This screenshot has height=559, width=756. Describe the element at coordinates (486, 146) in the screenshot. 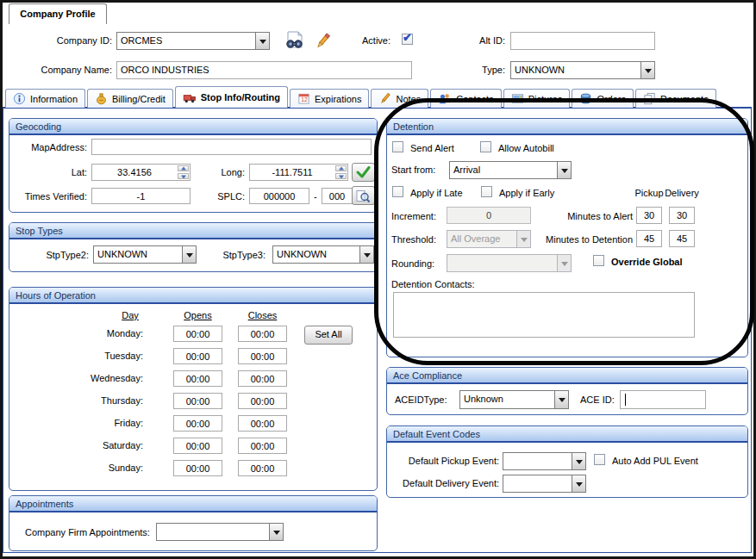

I see `allow-autobill-checkbox` at that location.